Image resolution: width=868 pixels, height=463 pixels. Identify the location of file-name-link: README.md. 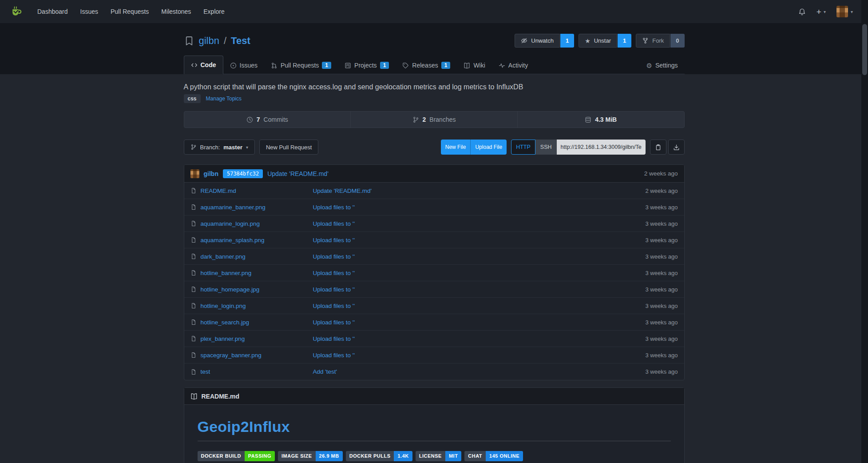
(218, 191).